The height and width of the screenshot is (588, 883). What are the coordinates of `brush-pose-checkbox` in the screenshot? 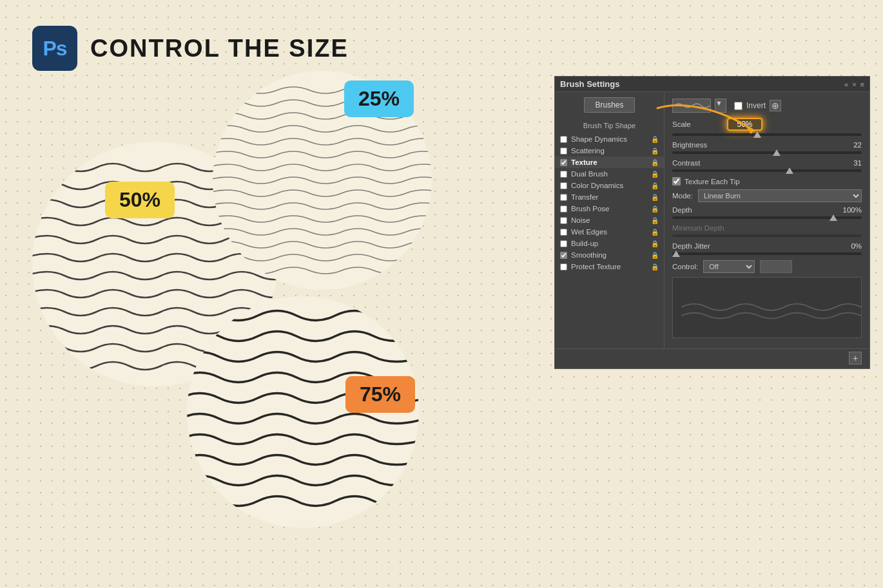 It's located at (563, 209).